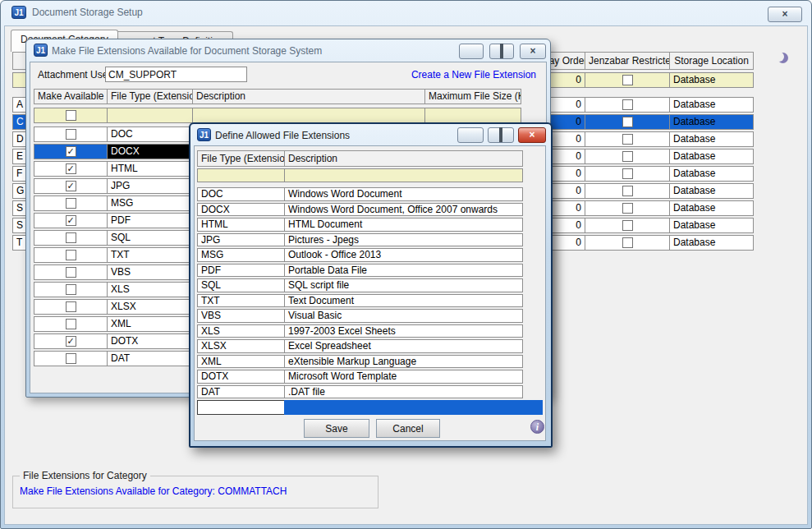  I want to click on create-new-file-extension-link: Create a New File Extension, so click(474, 75).